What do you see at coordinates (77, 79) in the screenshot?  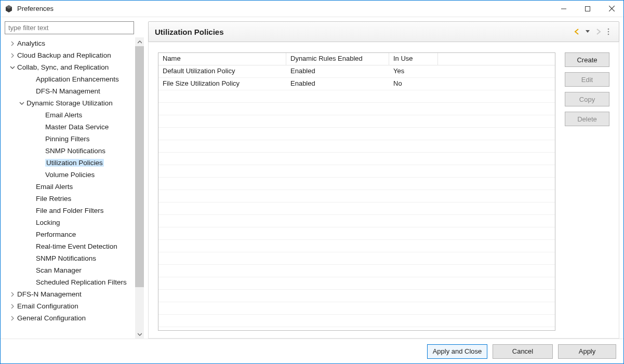 I see `tree-item-label: Application Enhancements` at bounding box center [77, 79].